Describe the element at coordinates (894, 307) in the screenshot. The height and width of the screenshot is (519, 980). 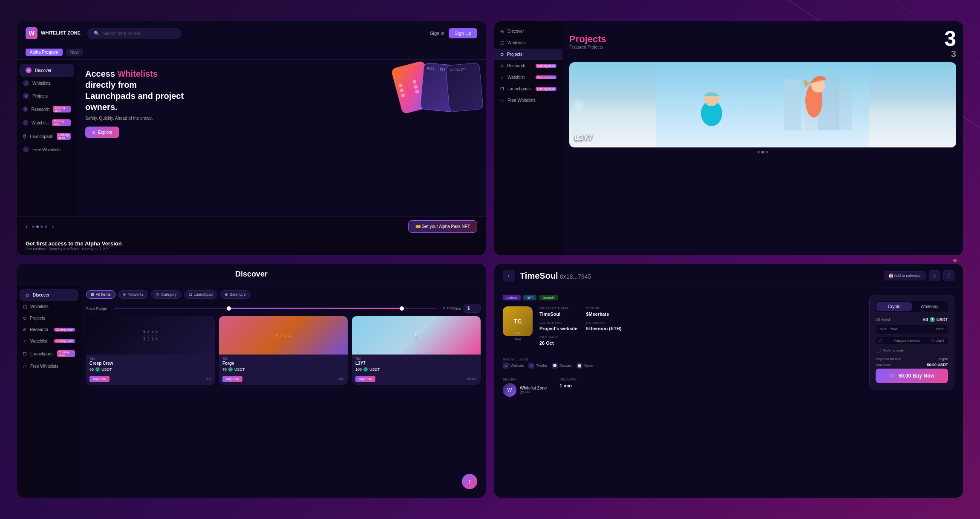
I see `pay-tab-crypto: Crypto` at that location.